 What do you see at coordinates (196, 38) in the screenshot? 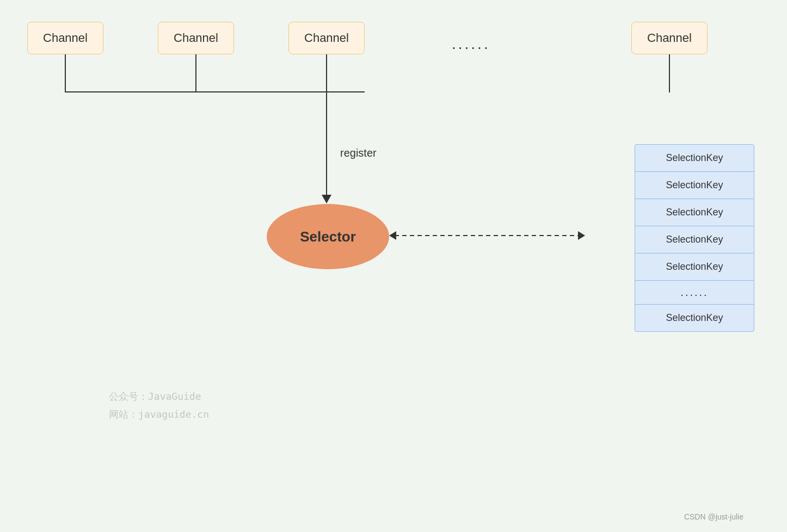
I see `channel-box-2: Channel` at bounding box center [196, 38].